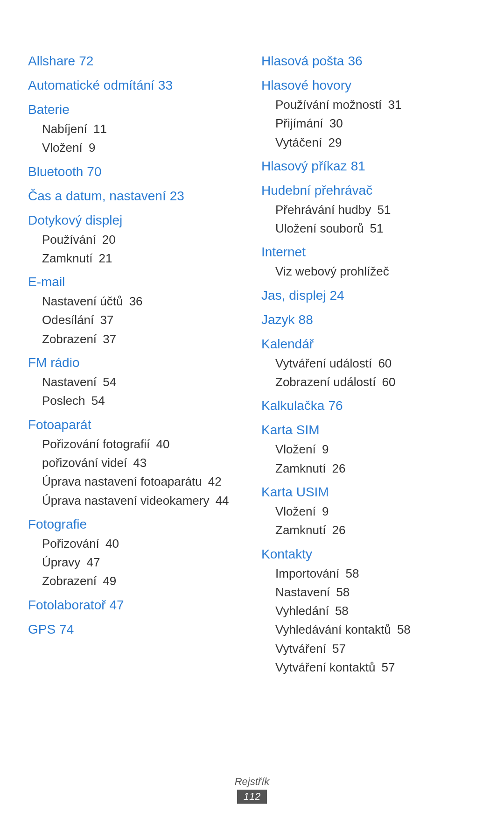  Describe the element at coordinates (135, 629) in the screenshot. I see `entry-heading: GPS74` at that location.